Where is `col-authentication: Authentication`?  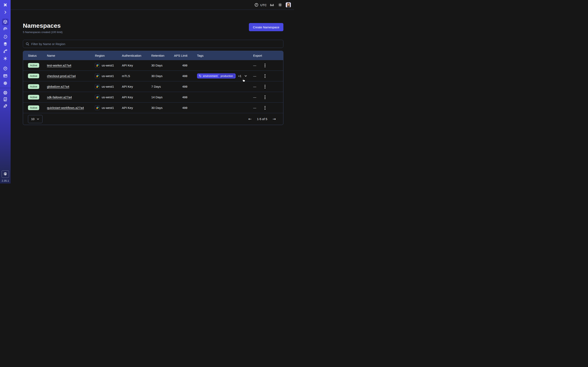 col-authentication: Authentication is located at coordinates (137, 56).